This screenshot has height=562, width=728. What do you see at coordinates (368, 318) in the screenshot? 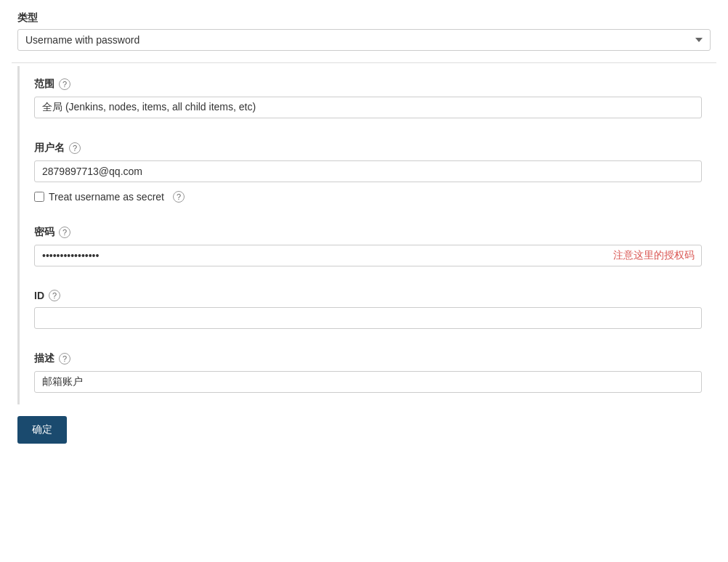
I see `id-input` at bounding box center [368, 318].